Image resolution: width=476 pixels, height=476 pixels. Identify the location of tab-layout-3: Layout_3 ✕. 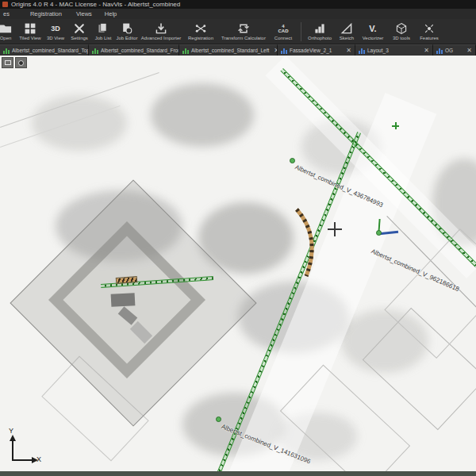
(394, 50).